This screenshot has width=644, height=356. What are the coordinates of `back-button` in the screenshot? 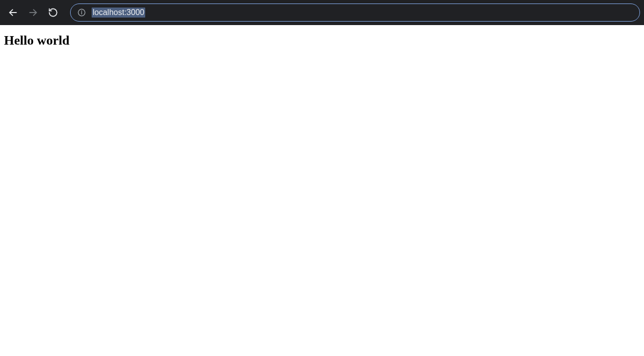 It's located at (13, 13).